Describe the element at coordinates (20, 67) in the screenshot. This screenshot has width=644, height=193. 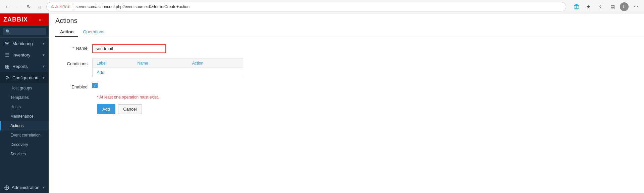
I see `reports-label: Reports` at that location.